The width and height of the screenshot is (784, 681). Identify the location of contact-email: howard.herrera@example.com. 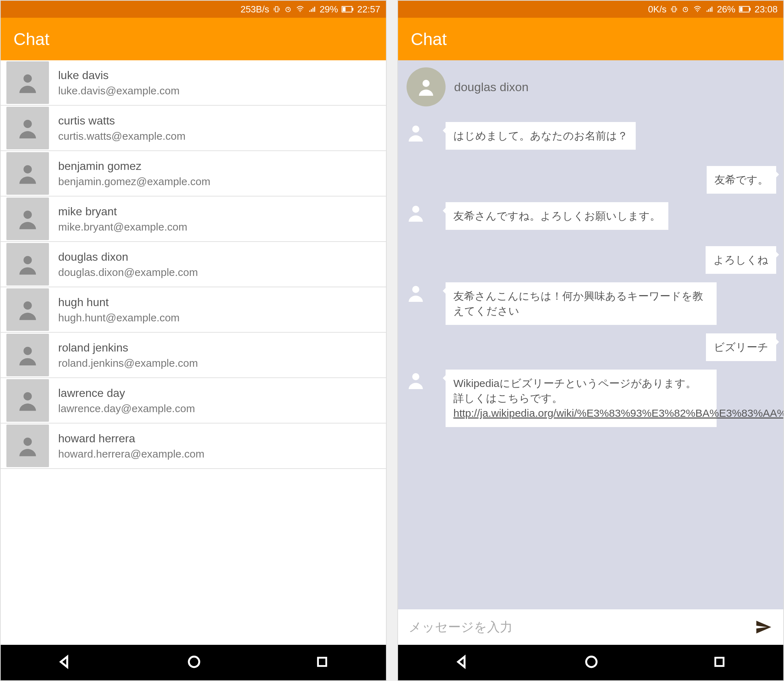
(131, 454).